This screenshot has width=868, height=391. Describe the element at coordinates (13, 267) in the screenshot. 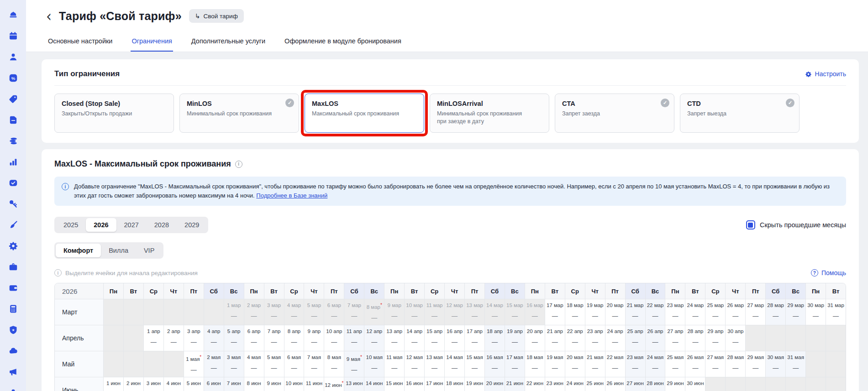

I see `sidebar-item-briefcase` at that location.